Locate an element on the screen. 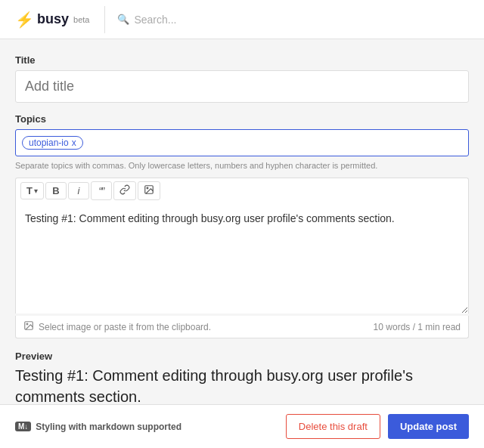 This screenshot has height=448, width=484. image-select-area: Select image or paste it from the clipbo… is located at coordinates (117, 326).